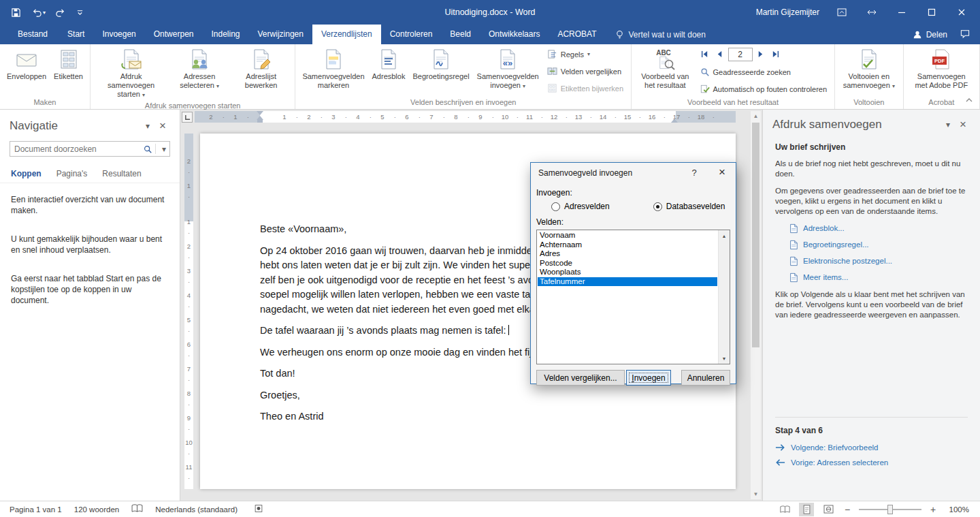 This screenshot has height=517, width=980. What do you see at coordinates (764, 89) in the screenshot?
I see `check-for-errors-button: Automatisch op fouten controleren` at bounding box center [764, 89].